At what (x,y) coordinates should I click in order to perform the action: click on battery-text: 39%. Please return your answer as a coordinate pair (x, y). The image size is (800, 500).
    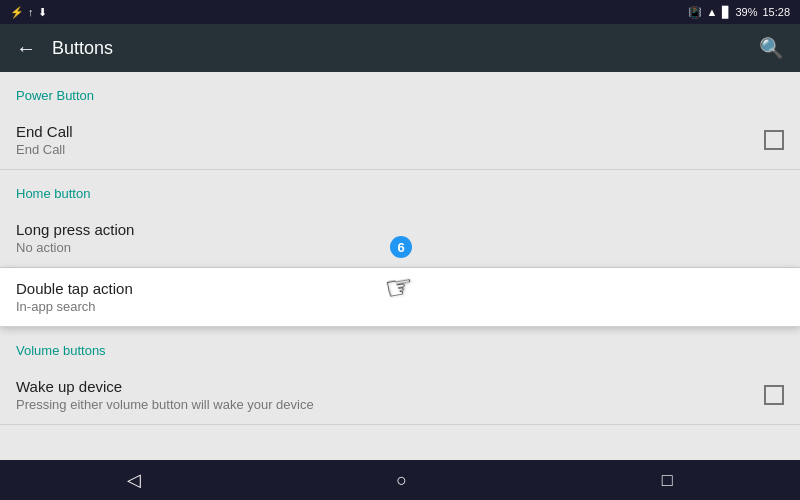
    Looking at the image, I should click on (746, 12).